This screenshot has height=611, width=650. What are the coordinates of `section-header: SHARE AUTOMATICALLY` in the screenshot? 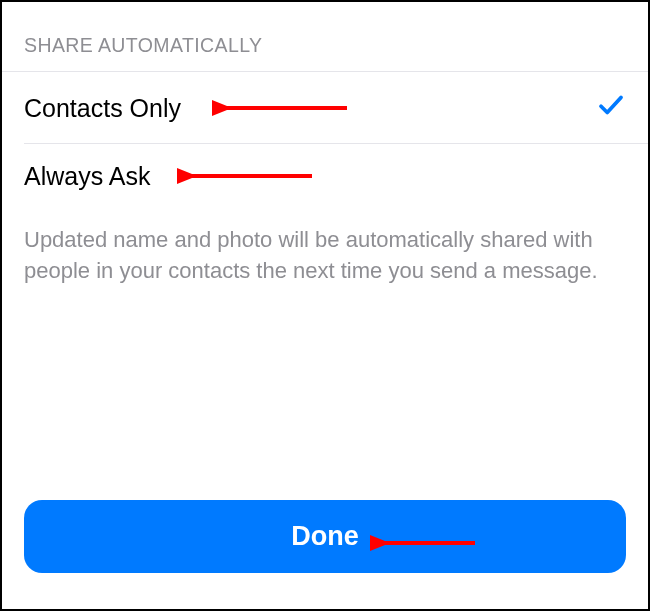 It's located at (325, 37).